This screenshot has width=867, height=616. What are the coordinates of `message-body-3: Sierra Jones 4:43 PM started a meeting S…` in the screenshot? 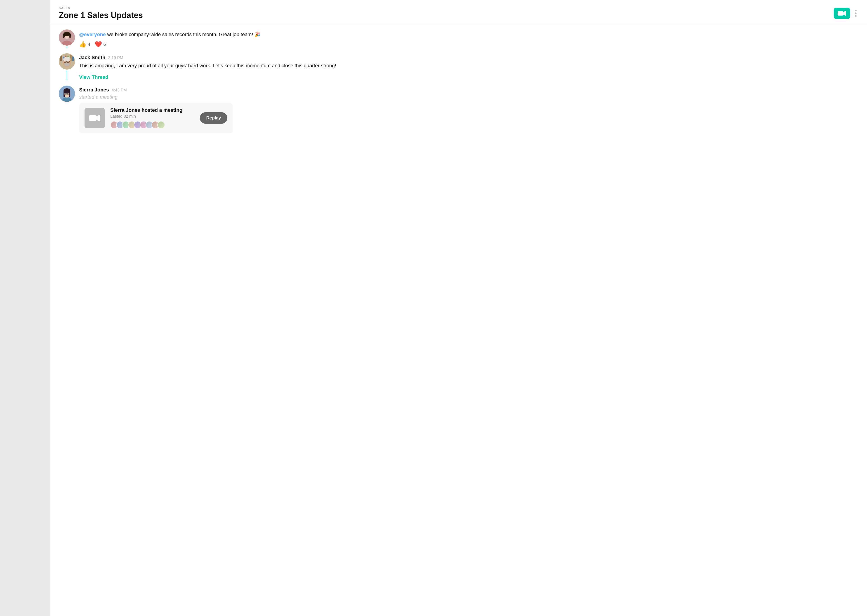 It's located at (468, 109).